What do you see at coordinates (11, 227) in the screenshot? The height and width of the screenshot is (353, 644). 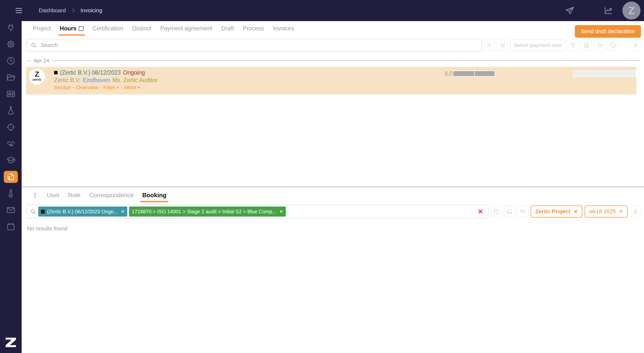 I see `sidebar-item-calendar` at bounding box center [11, 227].